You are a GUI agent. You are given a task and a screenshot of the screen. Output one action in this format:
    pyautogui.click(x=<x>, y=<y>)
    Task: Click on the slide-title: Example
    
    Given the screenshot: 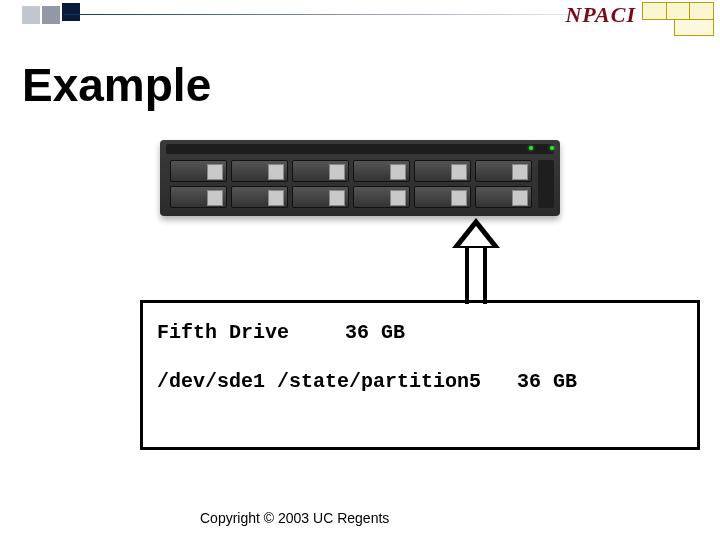 What is the action you would take?
    pyautogui.click(x=116, y=85)
    